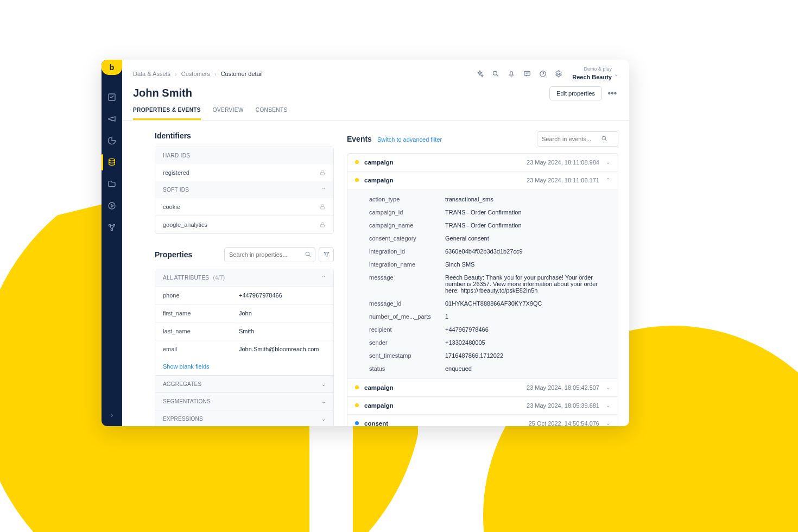 This screenshot has height=532, width=798. Describe the element at coordinates (244, 384) in the screenshot. I see `section-aggregates: AGGREGATES ⌄` at that location.